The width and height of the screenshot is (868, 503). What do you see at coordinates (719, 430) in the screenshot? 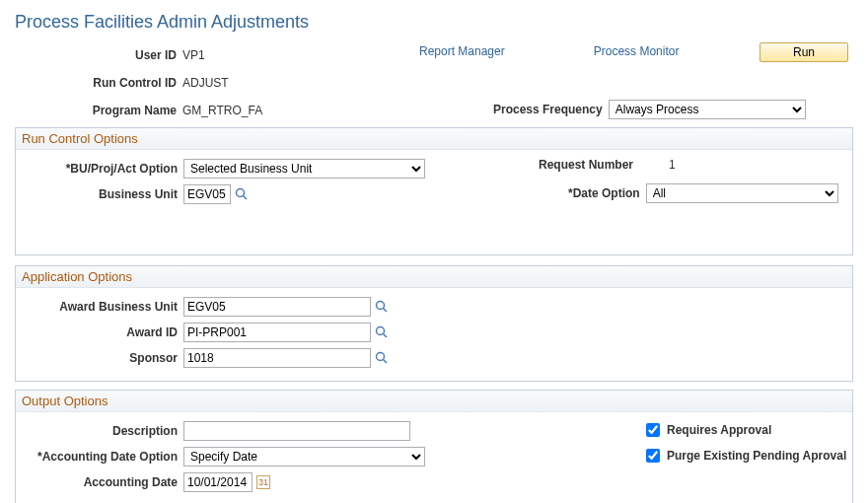
I see `requires-approval-label: Requires Approval` at bounding box center [719, 430].